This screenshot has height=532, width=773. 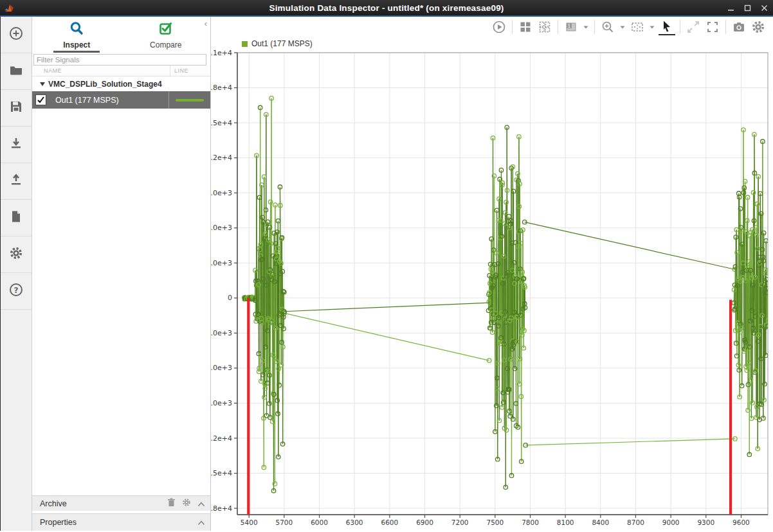 What do you see at coordinates (16, 291) in the screenshot?
I see `help-circle-icon: ?` at bounding box center [16, 291].